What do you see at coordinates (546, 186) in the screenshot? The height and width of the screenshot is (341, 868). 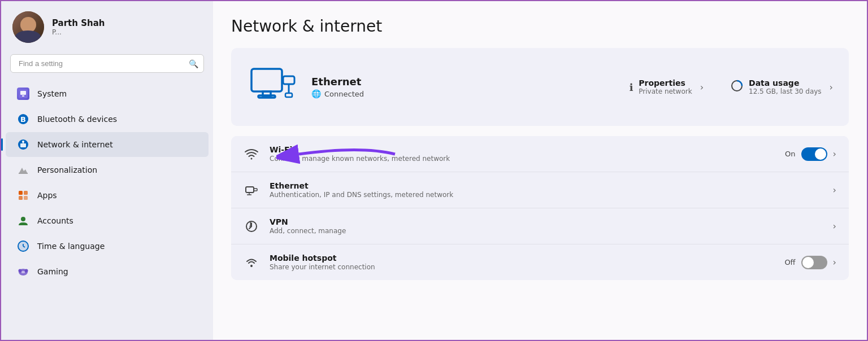 I see `ethernet-setting-title: Ethernet` at bounding box center [546, 186].